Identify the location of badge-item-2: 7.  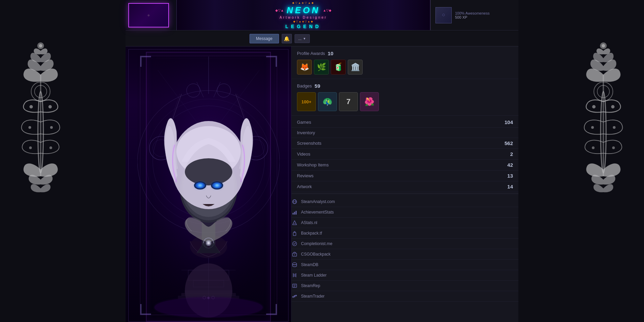
(348, 102).